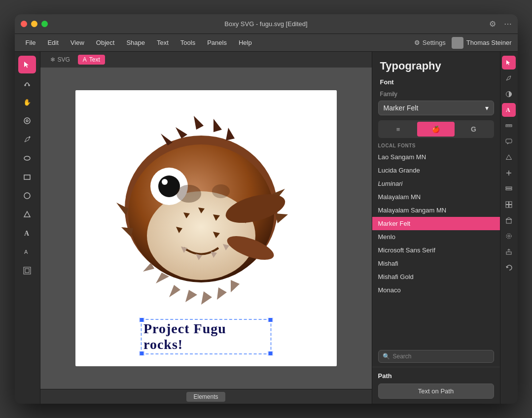 Image resolution: width=532 pixels, height=418 pixels. I want to click on font-scroll-area: LOCAL FONTS Lao Sangam MN Lucida Grande …, so click(436, 254).